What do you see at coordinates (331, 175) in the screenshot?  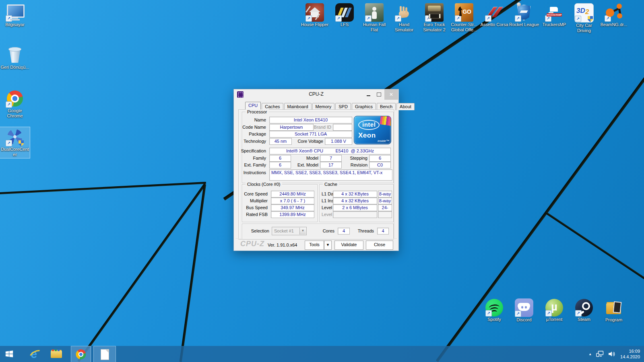 I see `instructions-value: MMX, SSE, SSE2, SSE3, SSSE3, SSE4.1, EM6…` at bounding box center [331, 175].